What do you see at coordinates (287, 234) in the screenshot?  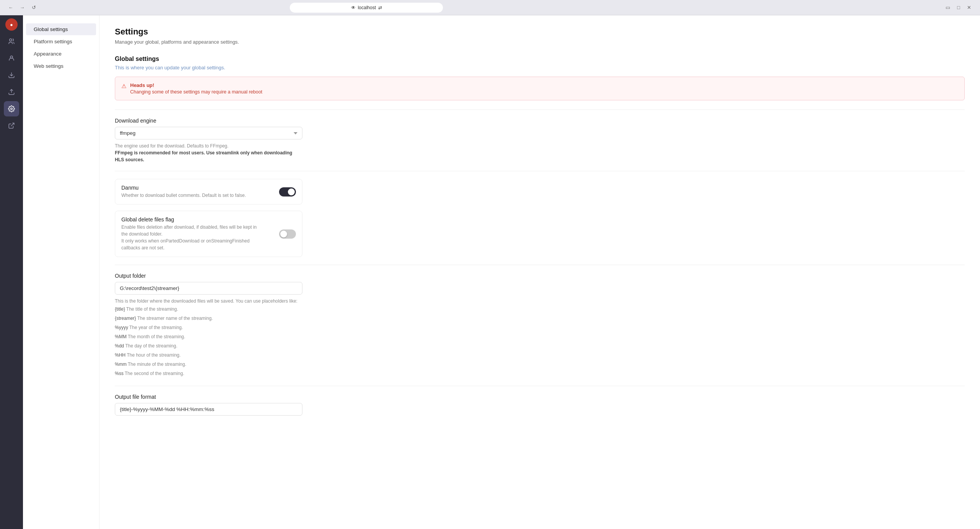 I see `global-delete-toggle` at bounding box center [287, 234].